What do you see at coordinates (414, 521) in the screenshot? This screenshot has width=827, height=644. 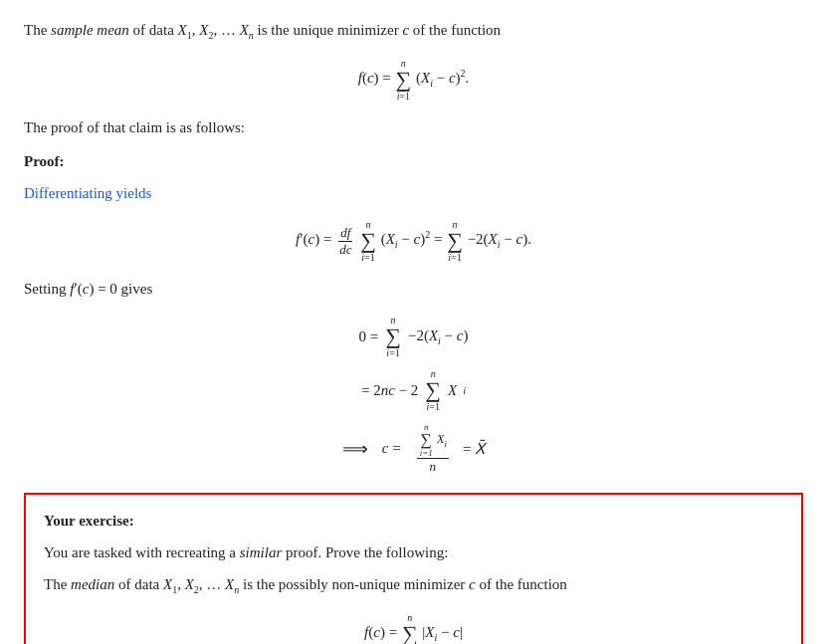 I see `exercise-title: Your exercise:` at bounding box center [414, 521].